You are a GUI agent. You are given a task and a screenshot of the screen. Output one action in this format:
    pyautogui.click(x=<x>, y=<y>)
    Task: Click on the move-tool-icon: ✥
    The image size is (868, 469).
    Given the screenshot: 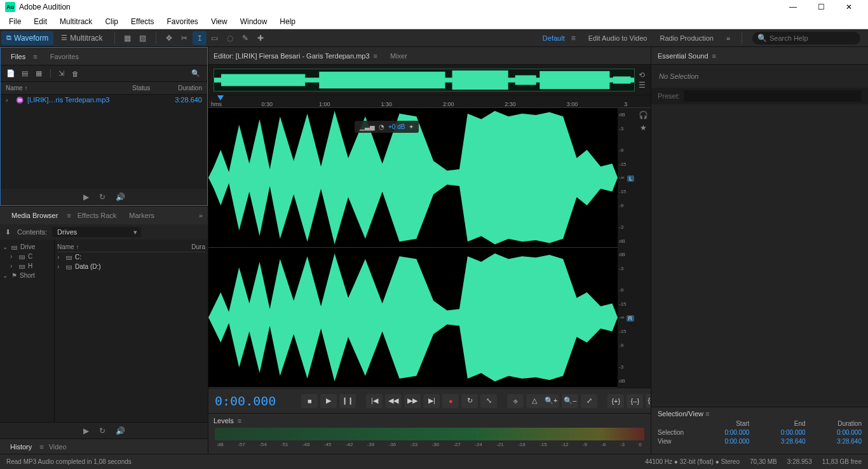 What is the action you would take?
    pyautogui.click(x=169, y=38)
    